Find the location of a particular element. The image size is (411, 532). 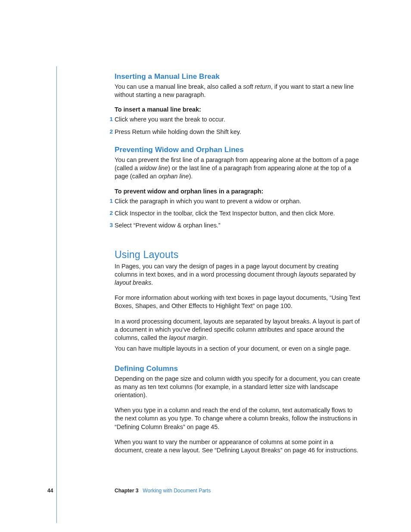

paragraph: In a word processing document, layouts a… is located at coordinates (239, 330).